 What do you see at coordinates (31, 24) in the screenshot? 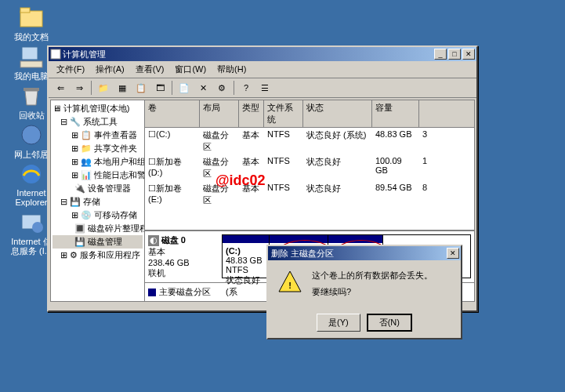
I see `desktop-icon-documents: 我的文档` at bounding box center [31, 24].